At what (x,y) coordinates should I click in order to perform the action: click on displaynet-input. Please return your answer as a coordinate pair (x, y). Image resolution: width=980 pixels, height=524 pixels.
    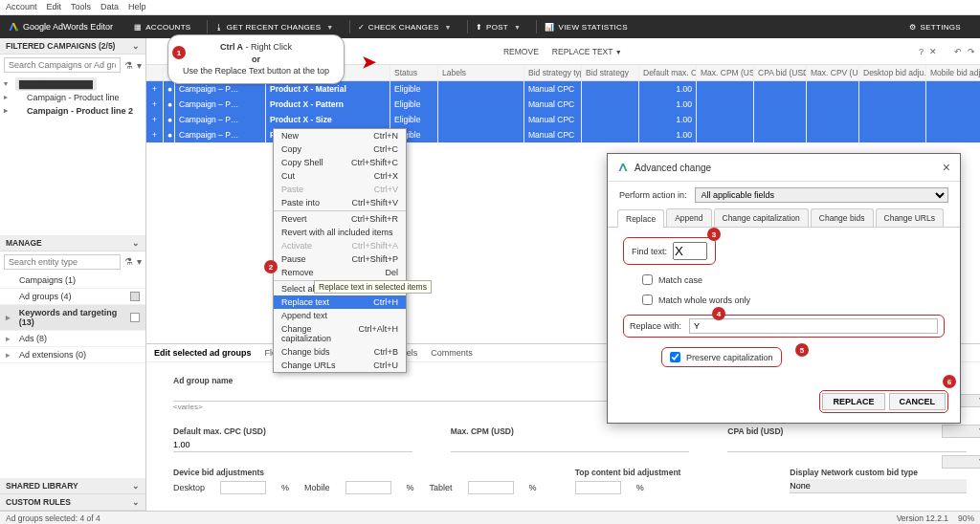
    Looking at the image, I should click on (879, 486).